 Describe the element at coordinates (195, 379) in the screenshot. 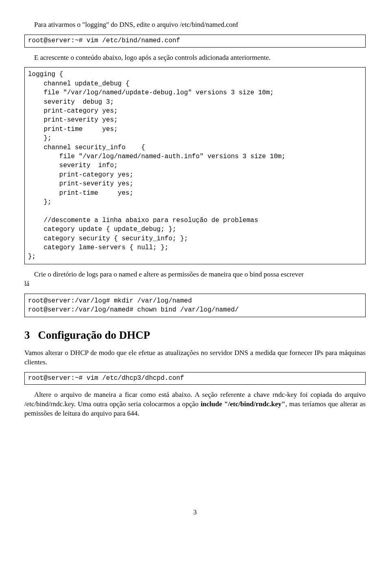

I see `code-vim-dhcpd-conf: root@server:~# vim /etc/dhcp3/dhcpd.conf` at that location.